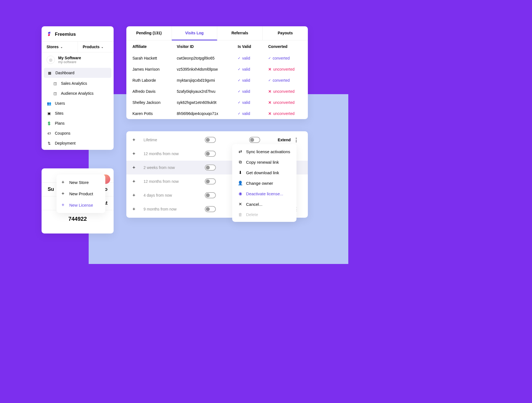 This screenshot has height=403, width=532. What do you see at coordinates (264, 152) in the screenshot?
I see `dropdown-item-sync-license-activations: ⇄Sync license activations` at bounding box center [264, 152].